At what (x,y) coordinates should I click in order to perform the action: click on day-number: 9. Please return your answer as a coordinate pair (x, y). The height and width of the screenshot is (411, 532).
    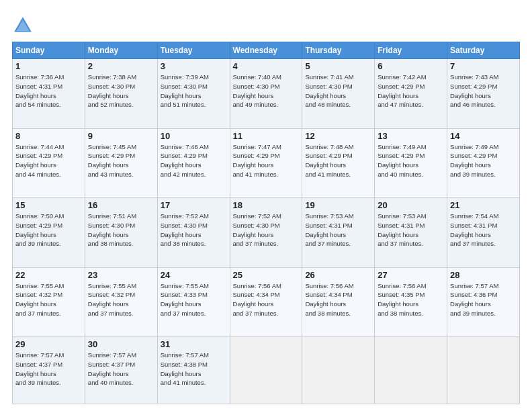
    Looking at the image, I should click on (121, 136).